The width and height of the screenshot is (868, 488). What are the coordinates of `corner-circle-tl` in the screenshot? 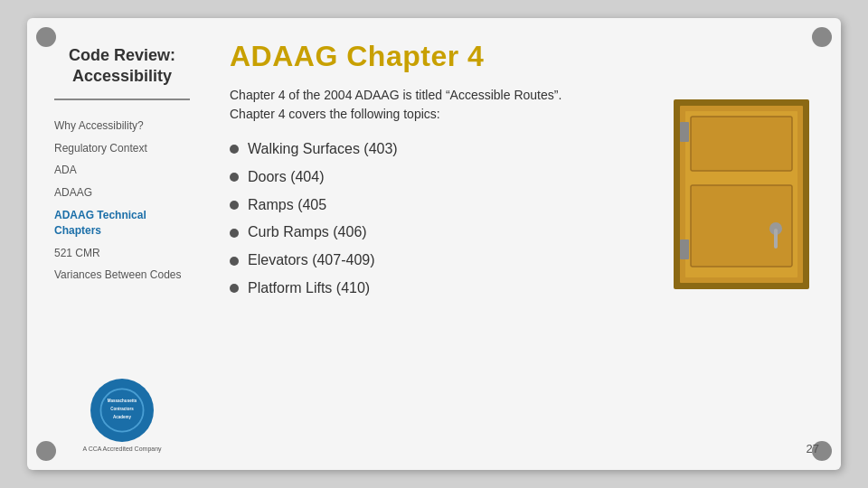 It's located at (46, 37).